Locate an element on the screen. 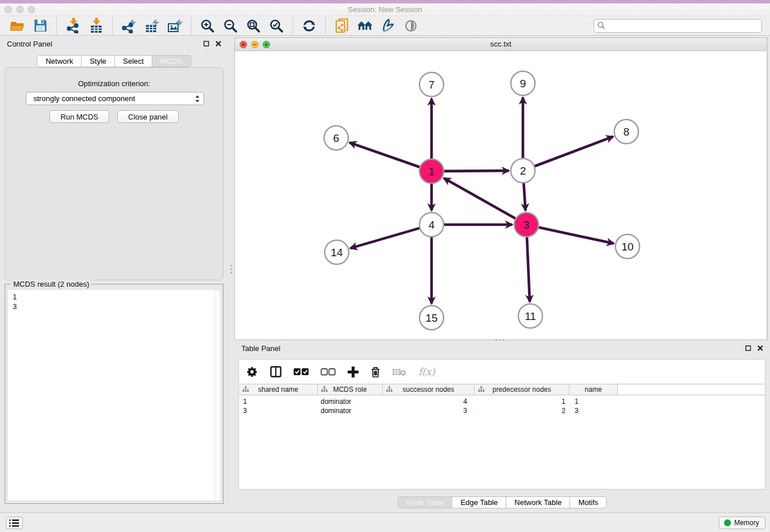  clone-network-button is located at coordinates (342, 26).